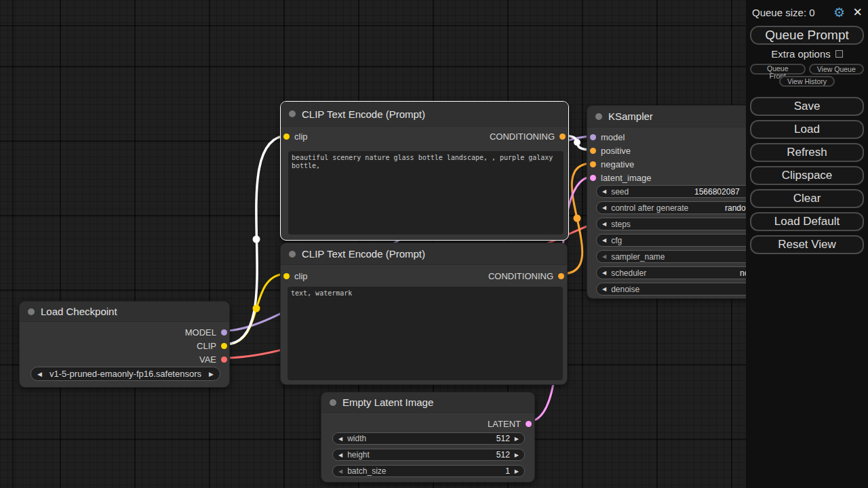 This screenshot has height=488, width=868. Describe the element at coordinates (620, 178) in the screenshot. I see `input-slot-latent-image: latent_image` at that location.